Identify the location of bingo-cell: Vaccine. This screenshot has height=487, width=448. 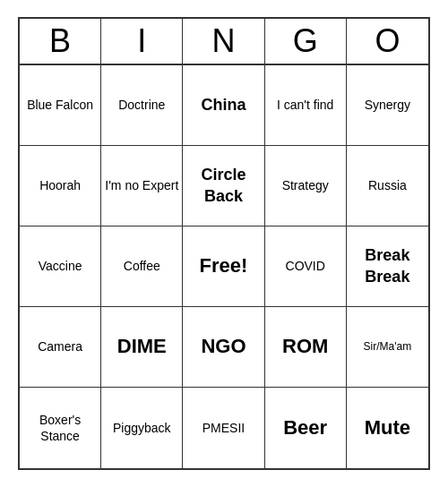
(61, 267).